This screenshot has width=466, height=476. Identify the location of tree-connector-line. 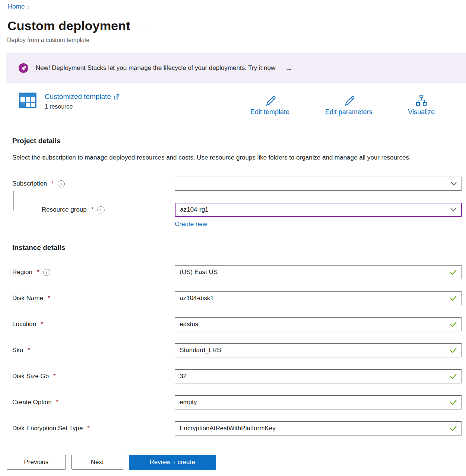
(25, 201).